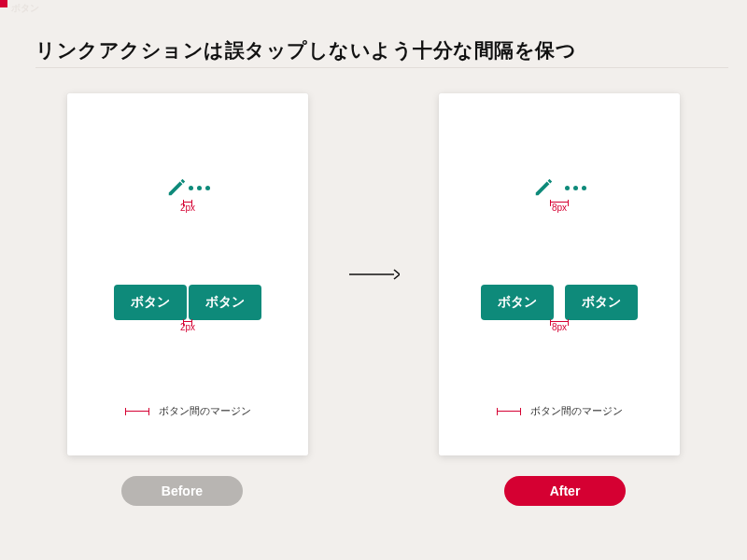 The image size is (747, 560). I want to click on icon-gap-measure: 8px, so click(559, 207).